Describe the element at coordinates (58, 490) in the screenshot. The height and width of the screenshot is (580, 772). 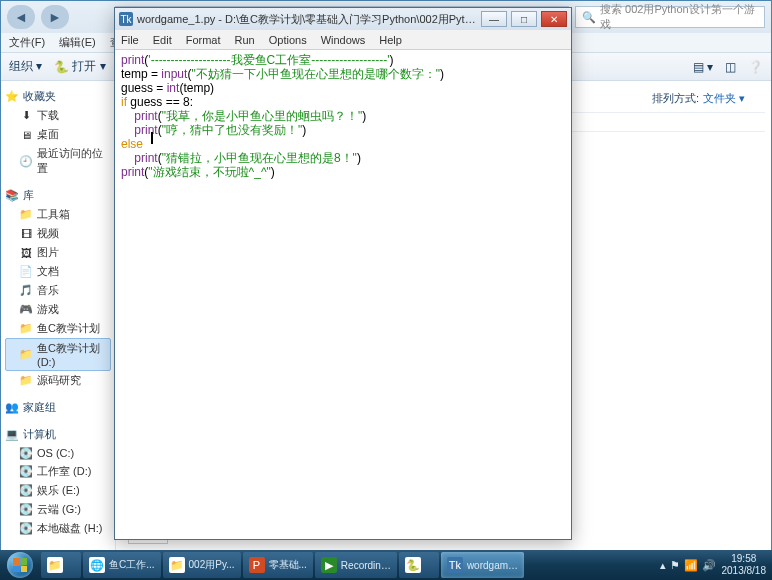
I see `sidebar-item-ent: 💽娱乐 (E:)` at that location.